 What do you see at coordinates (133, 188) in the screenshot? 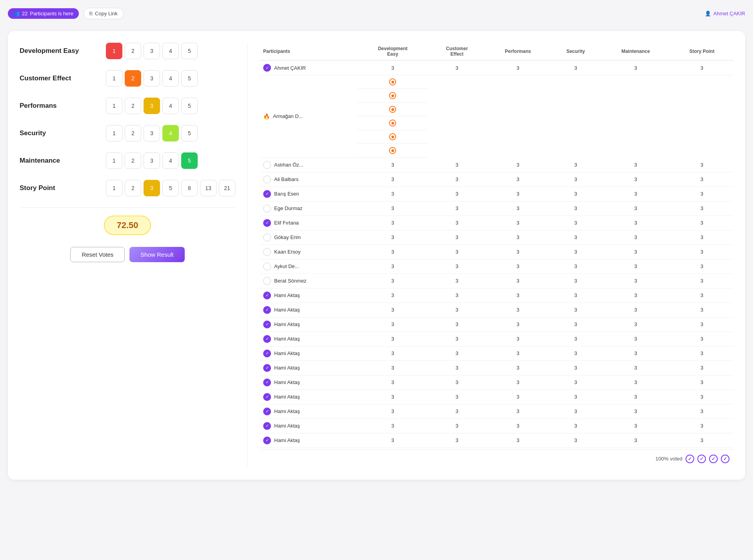
I see `vote-btn-story-2: 2` at bounding box center [133, 188].